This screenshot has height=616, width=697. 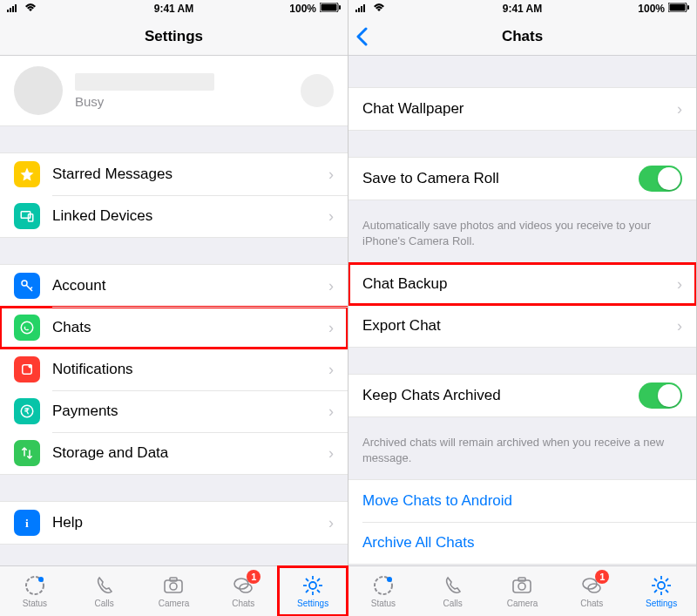 What do you see at coordinates (383, 603) in the screenshot?
I see `tab-label: Status` at bounding box center [383, 603].